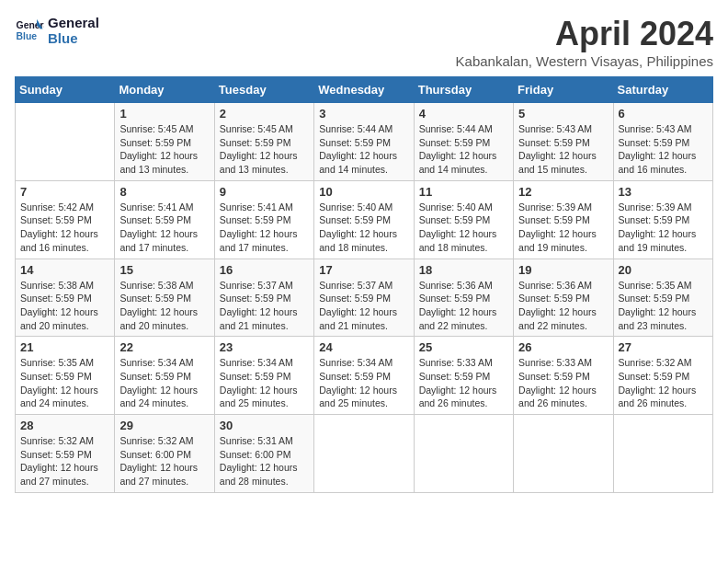 This screenshot has width=728, height=563. Describe the element at coordinates (663, 90) in the screenshot. I see `column-header-saturday: Saturday` at that location.